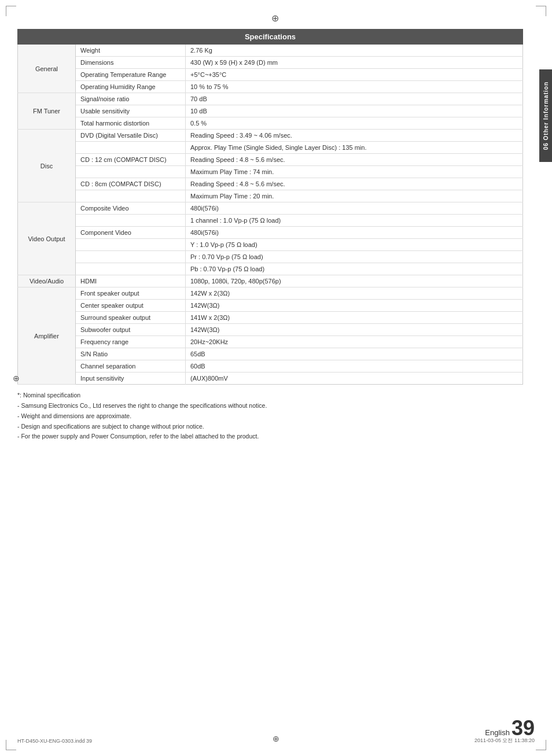  I want to click on footer-left: HT-D450-XU-ENG-0303.indd 39, so click(54, 741).